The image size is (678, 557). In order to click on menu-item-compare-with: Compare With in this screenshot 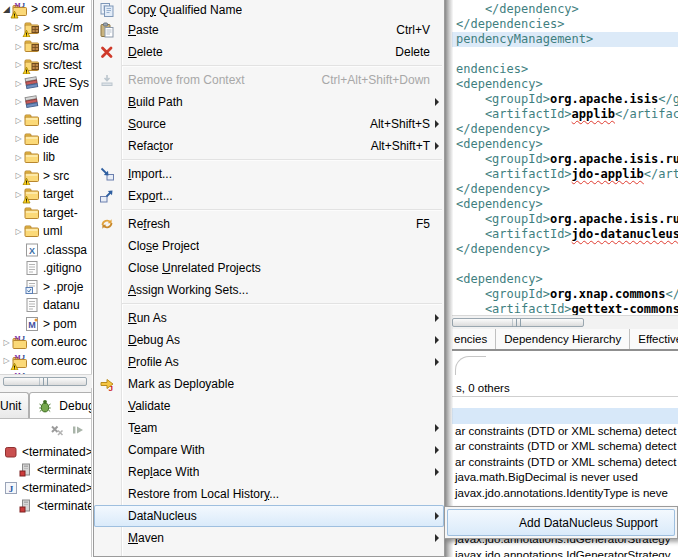, I will do `click(269, 450)`.